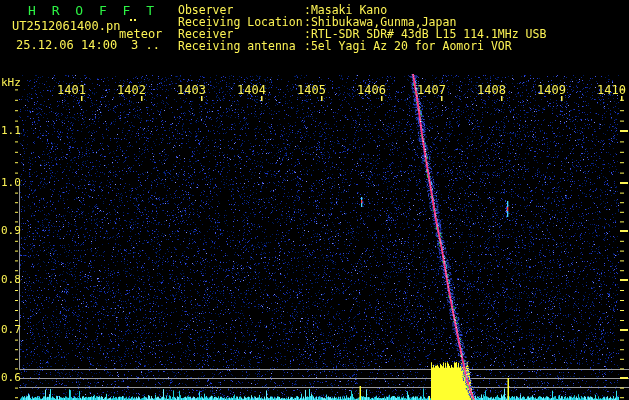  Describe the element at coordinates (11, 230) in the screenshot. I see `freq-tick-label: 0.9` at that location.